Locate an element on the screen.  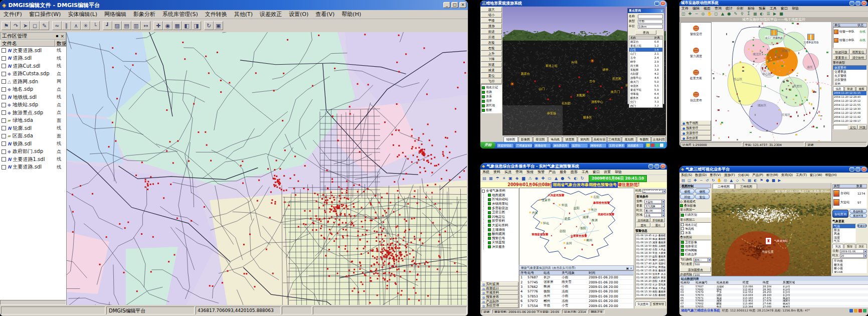
br-minimize-button: _ is located at coordinates (852, 170).